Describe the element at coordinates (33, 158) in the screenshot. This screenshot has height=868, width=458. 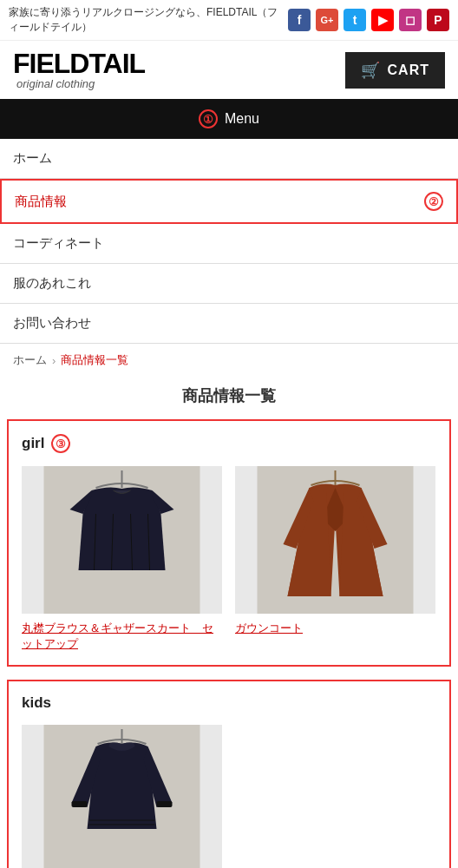
I see `nav-item-home-label: ホーム` at that location.